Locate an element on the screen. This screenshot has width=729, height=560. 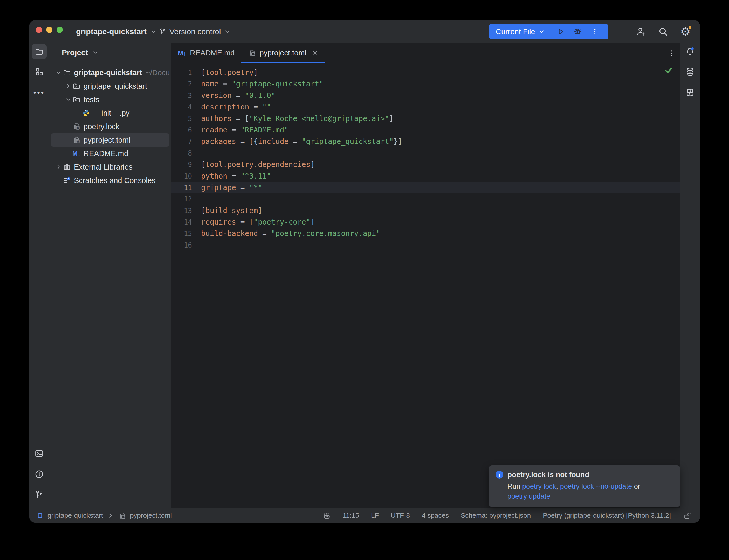
tree-item-init-py: __init__.py is located at coordinates (110, 113).